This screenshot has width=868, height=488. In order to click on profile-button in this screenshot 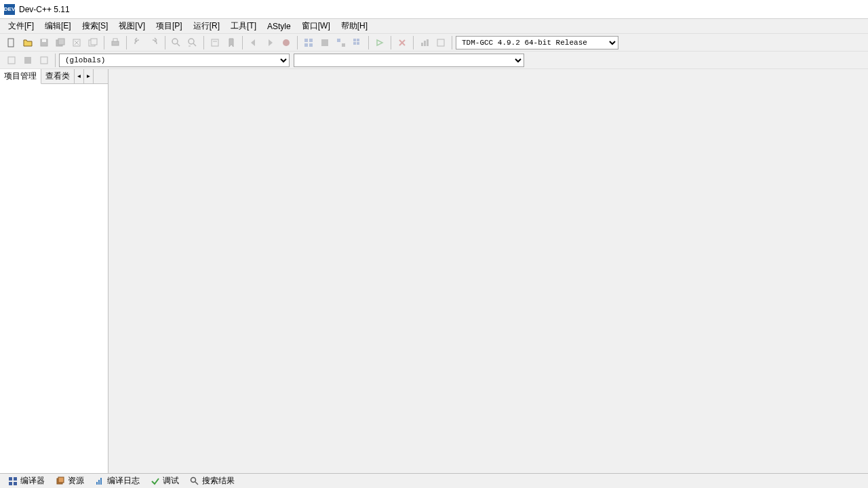, I will do `click(425, 43)`.